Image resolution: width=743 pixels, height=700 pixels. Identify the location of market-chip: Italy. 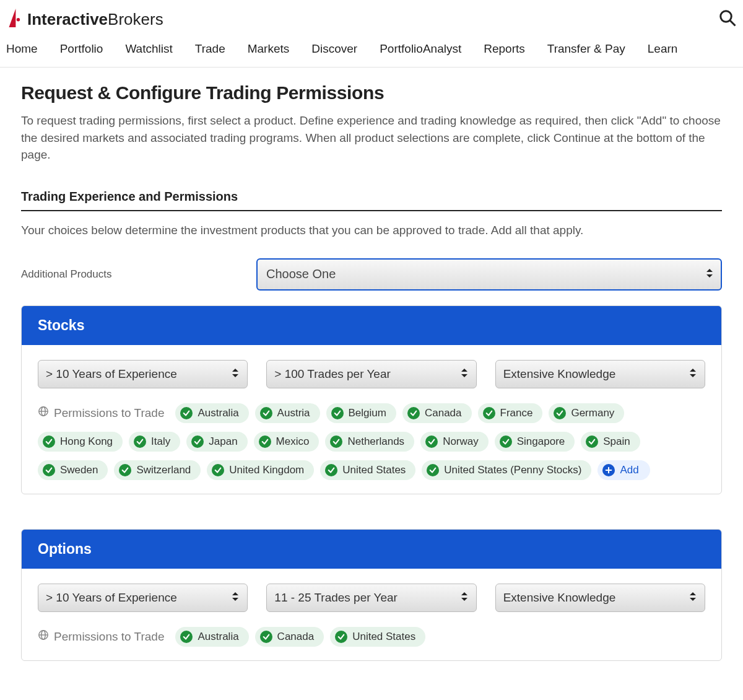
(155, 442).